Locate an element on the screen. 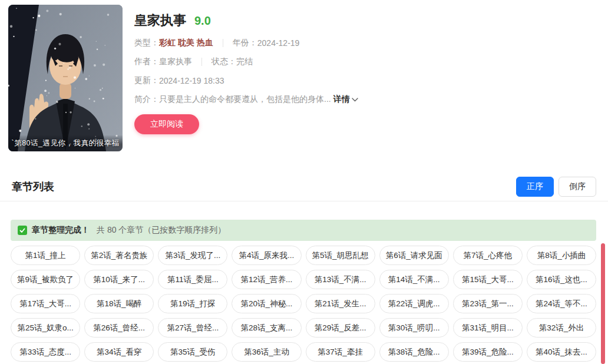 Image resolution: width=608 pixels, height=364 pixels. chapter-button: 第36话_主动 is located at coordinates (266, 352).